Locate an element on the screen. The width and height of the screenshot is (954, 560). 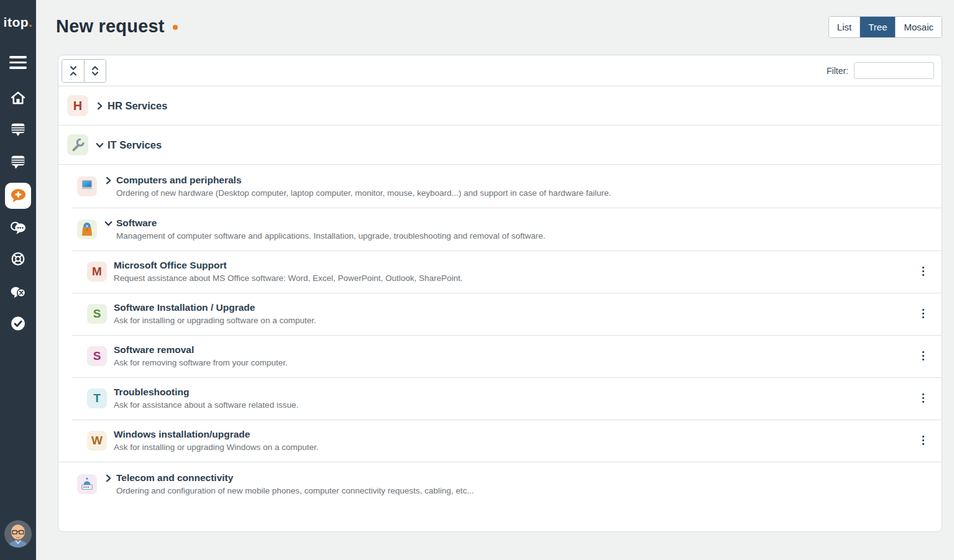
row-title: Microsoft Office Support is located at coordinates (170, 265).